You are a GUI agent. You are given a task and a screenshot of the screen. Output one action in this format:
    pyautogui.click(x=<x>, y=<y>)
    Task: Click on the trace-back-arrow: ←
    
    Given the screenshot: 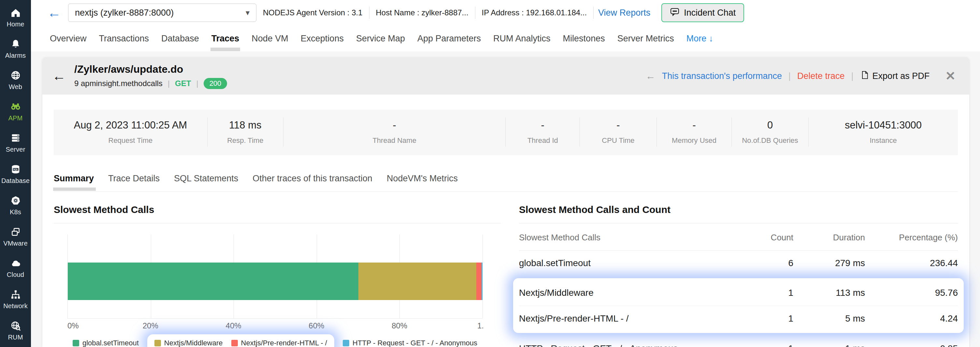 What is the action you would take?
    pyautogui.click(x=59, y=76)
    